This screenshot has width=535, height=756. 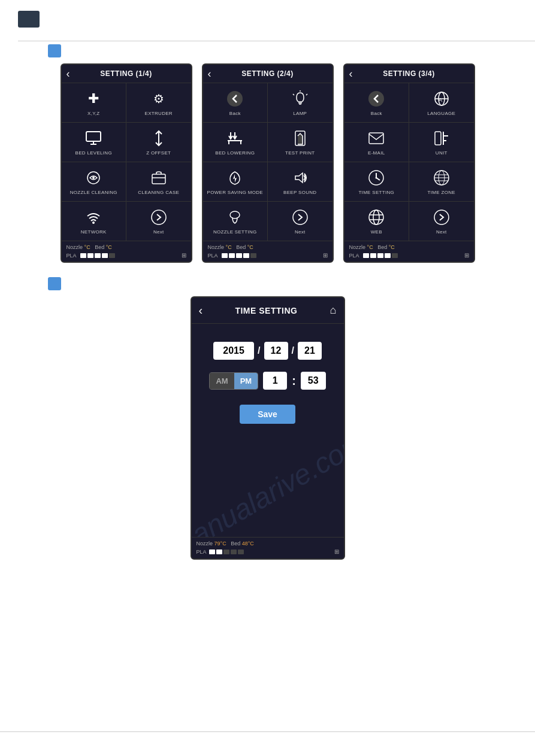 I want to click on test-print-icon, so click(x=300, y=138).